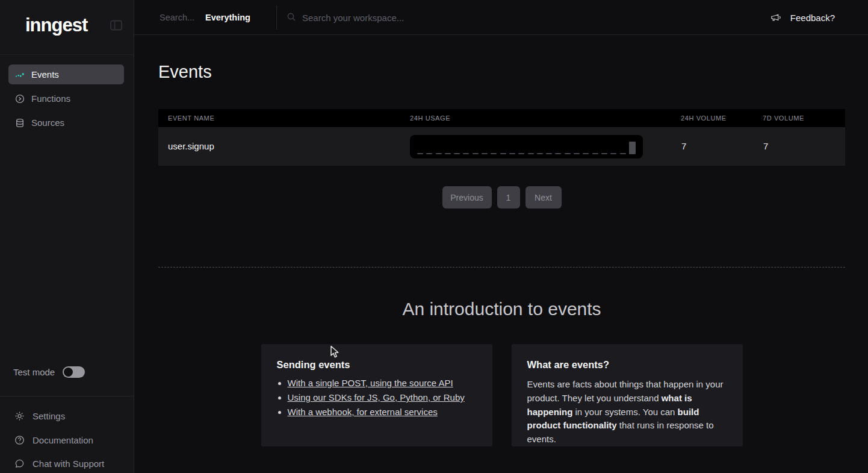 This screenshot has height=473, width=868. Describe the element at coordinates (376, 398) in the screenshot. I see `link-sdks: Using our SDKs for JS, Go, Python, or Ru…` at that location.